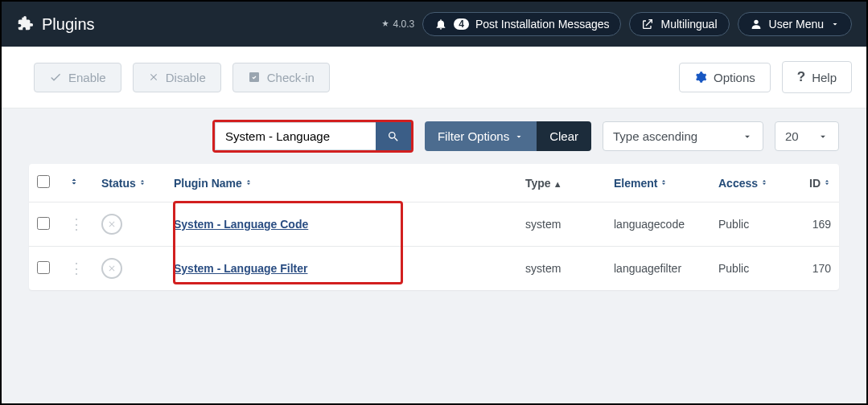 The height and width of the screenshot is (405, 868). I want to click on multilingual-button: Multilingual, so click(679, 24).